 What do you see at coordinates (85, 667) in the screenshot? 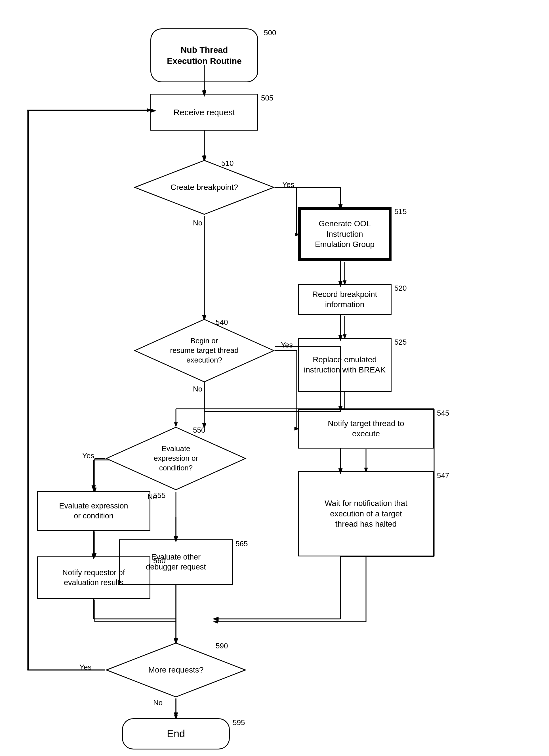
I see `yes-label-590: Yes` at bounding box center [85, 667].